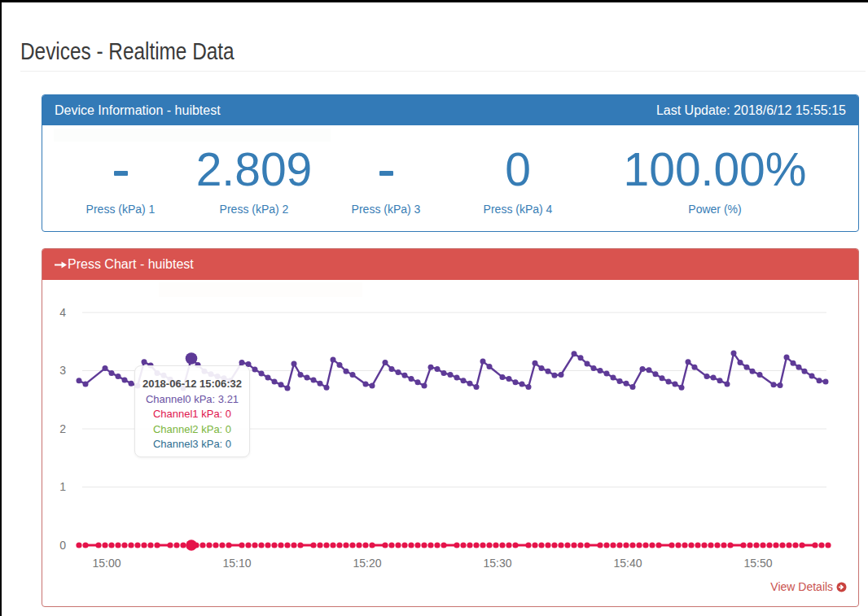 The image size is (868, 616). I want to click on svg-text: 15:40, so click(627, 563).